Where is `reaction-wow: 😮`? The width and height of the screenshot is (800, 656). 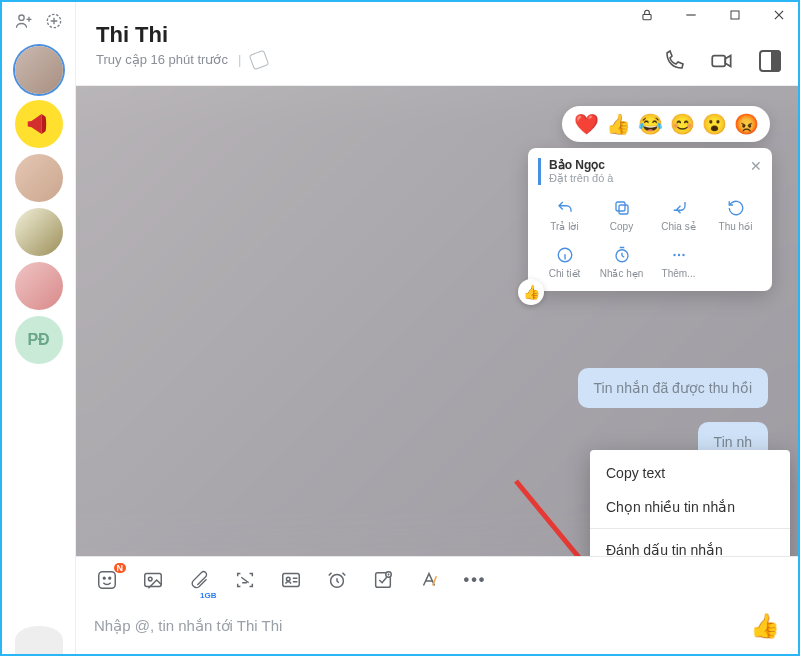 reaction-wow: 😮 is located at coordinates (714, 124).